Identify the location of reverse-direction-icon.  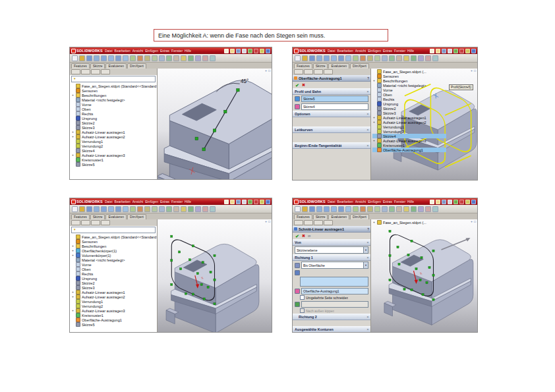
(297, 266).